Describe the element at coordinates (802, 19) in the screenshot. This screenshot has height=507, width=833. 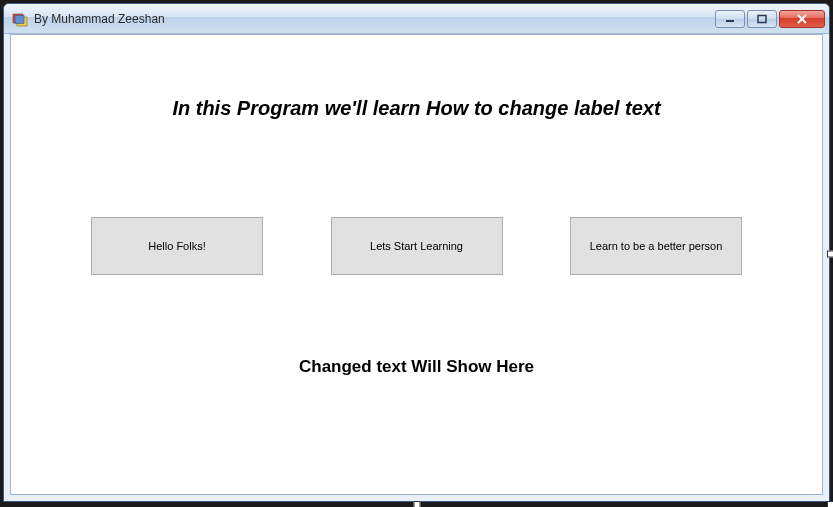
I see `close-icon` at that location.